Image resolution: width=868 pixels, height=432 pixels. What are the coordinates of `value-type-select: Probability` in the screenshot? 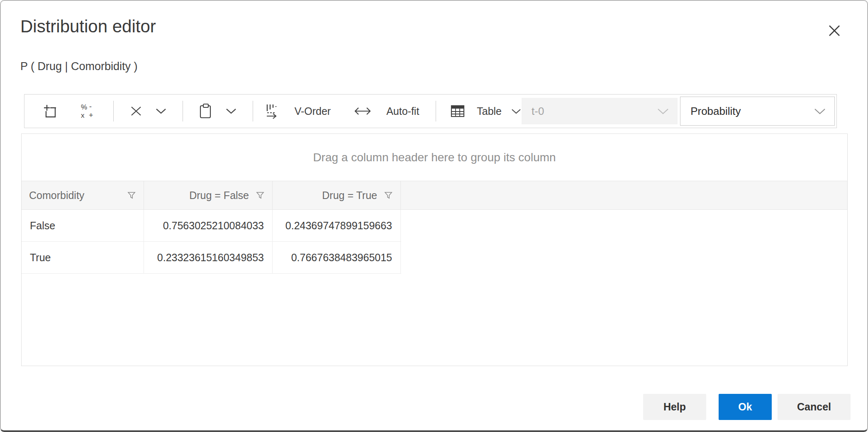 It's located at (758, 111).